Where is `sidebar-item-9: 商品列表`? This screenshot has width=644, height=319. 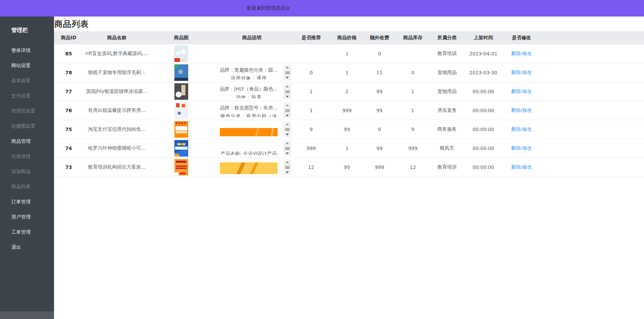 sidebar-item-9: 商品列表 is located at coordinates (27, 187).